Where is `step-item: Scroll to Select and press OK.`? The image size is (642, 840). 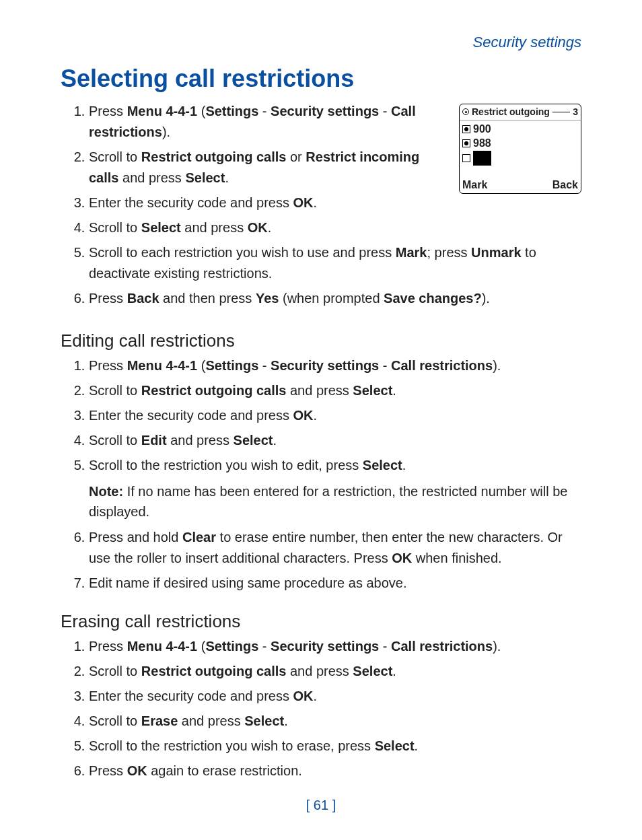
step-item: Scroll to Select and press OK. is located at coordinates (335, 228).